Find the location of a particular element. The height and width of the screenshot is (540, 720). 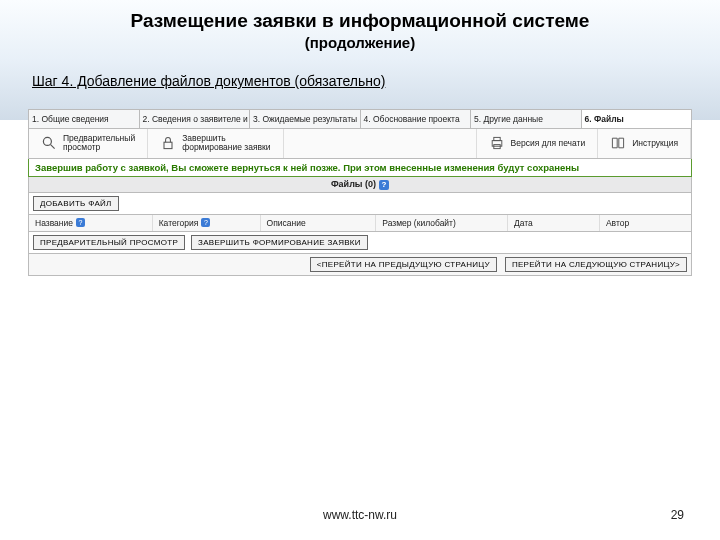

step-label: Шаг 4. Добавление файлов документов (обя… is located at coordinates (362, 81).